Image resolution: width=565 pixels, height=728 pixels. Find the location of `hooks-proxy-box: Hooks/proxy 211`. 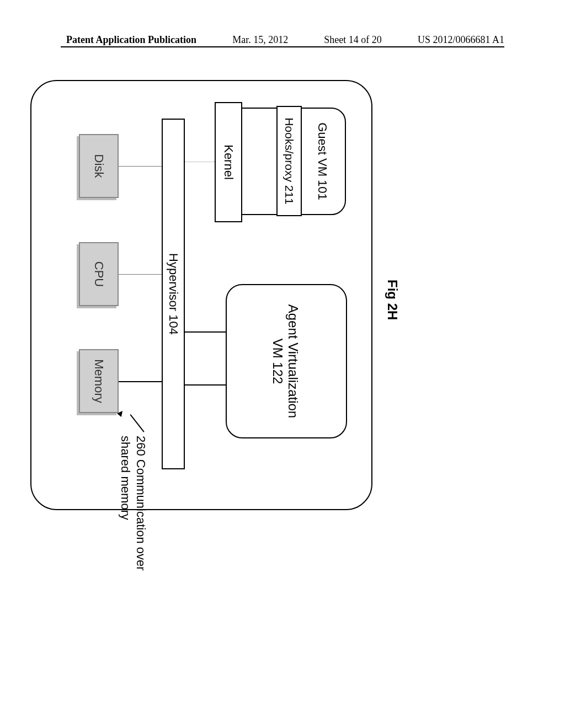

hooks-proxy-box: Hooks/proxy 211 is located at coordinates (289, 161).